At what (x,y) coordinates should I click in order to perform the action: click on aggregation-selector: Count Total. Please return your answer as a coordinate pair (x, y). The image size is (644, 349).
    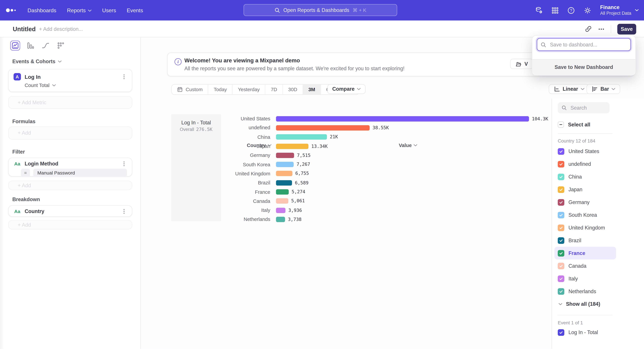
    Looking at the image, I should click on (76, 85).